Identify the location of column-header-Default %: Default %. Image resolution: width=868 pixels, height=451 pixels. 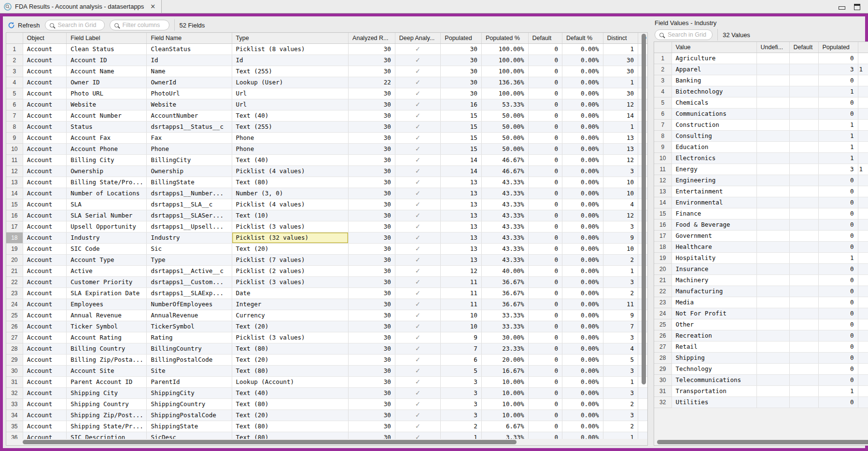
(582, 38).